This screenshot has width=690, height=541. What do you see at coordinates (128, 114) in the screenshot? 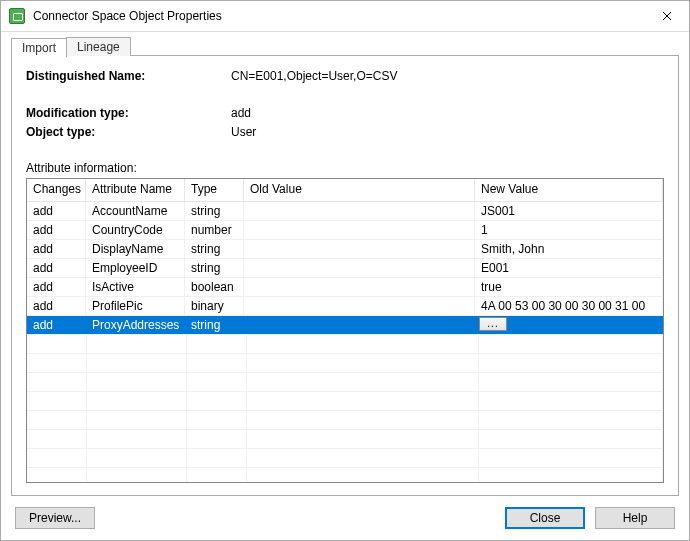
I see `mod-type-label: Modification type:` at bounding box center [128, 114].